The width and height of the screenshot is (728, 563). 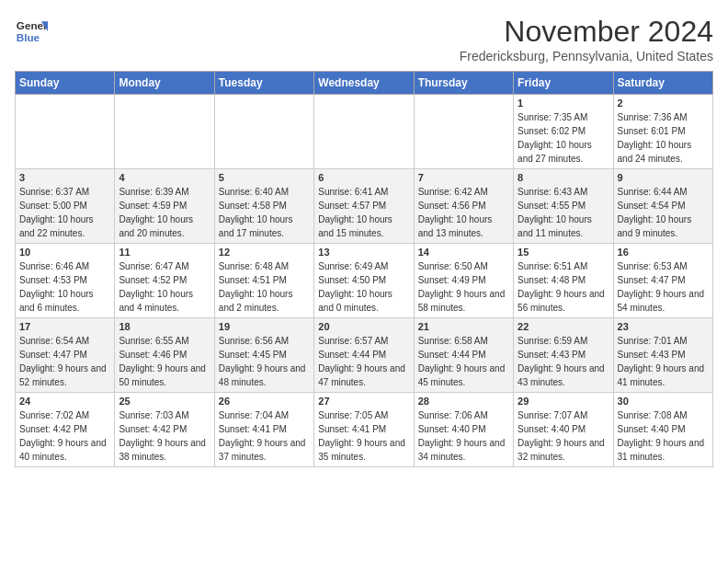 What do you see at coordinates (563, 138) in the screenshot?
I see `day-info: Sunrise: 7:35 AM Sunset: 6:02 PM Dayligh…` at bounding box center [563, 138].